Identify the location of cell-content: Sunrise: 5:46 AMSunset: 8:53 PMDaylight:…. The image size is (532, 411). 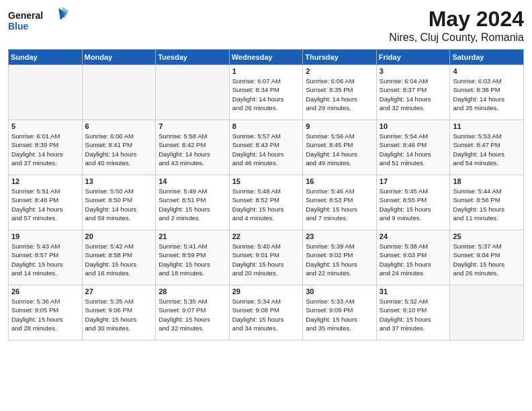
(340, 204).